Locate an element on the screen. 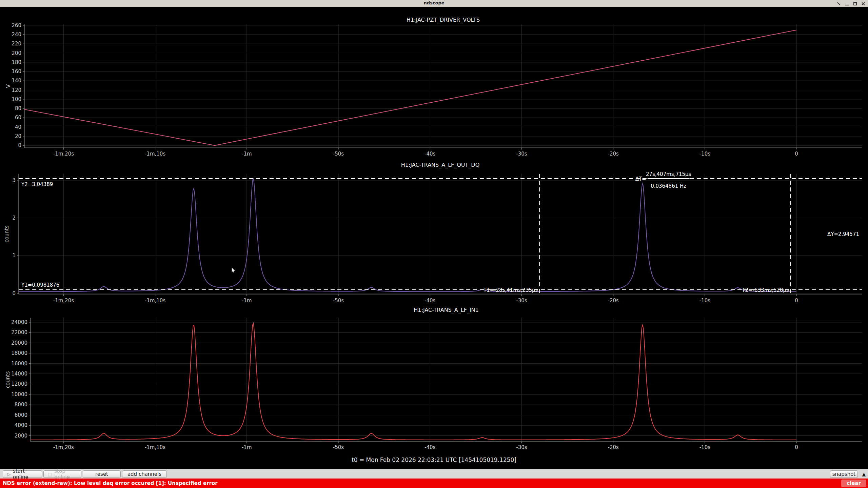  close-icon is located at coordinates (863, 4).